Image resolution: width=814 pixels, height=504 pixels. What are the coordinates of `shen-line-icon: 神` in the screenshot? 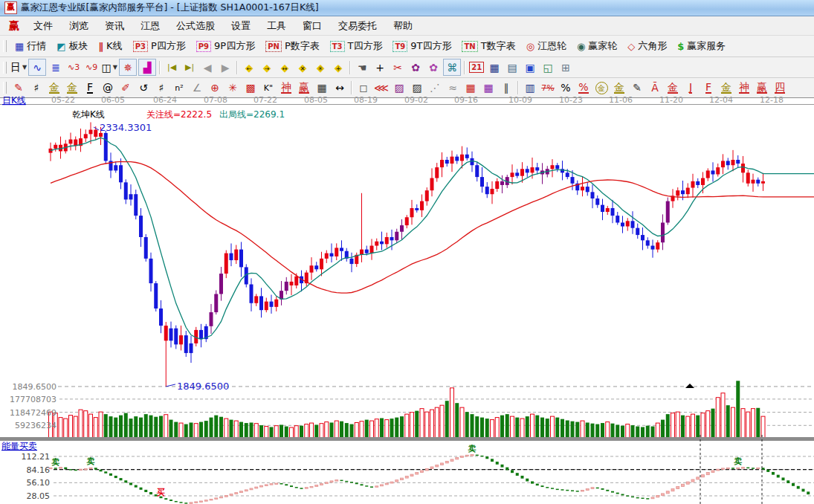 It's located at (286, 88).